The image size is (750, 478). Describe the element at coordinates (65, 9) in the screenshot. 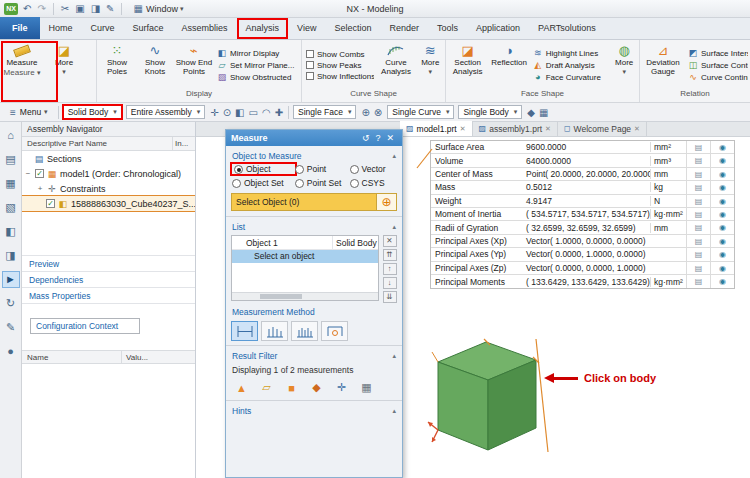

I see `cut-icon: ✂` at that location.